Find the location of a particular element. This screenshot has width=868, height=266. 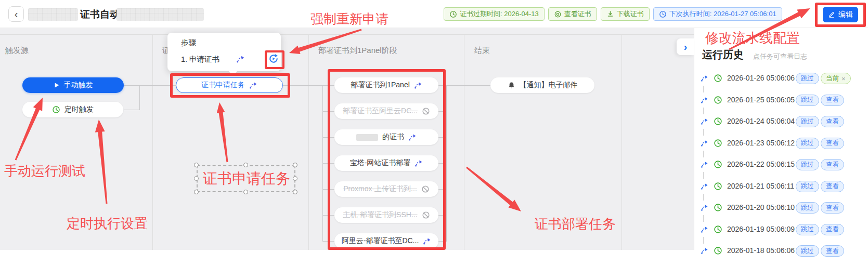

timer-trigger-label: 定时触发 is located at coordinates (79, 110).